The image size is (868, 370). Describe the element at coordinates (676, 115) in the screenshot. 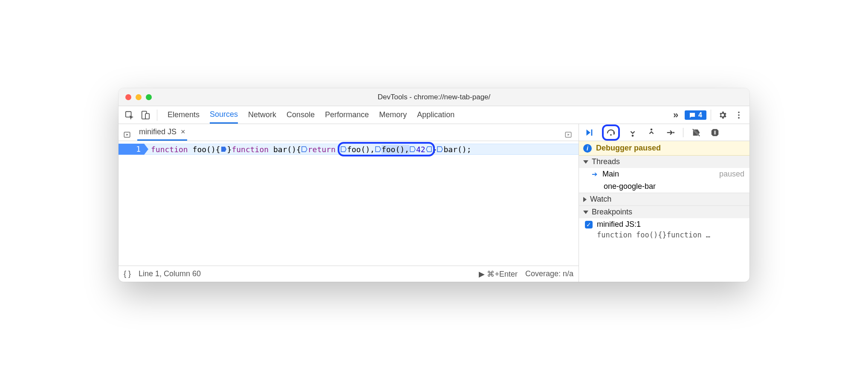

I see `more-tabs-icon: »` at that location.